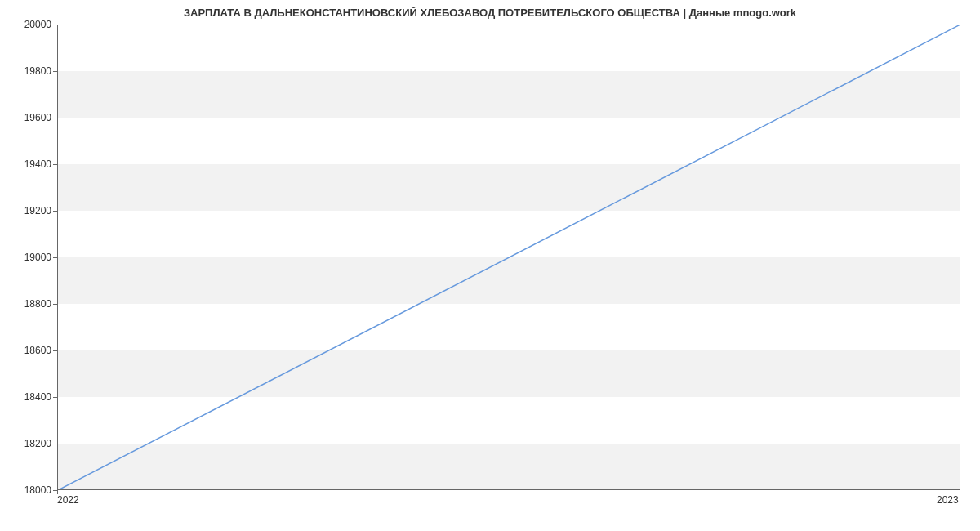 The height and width of the screenshot is (531, 980). Describe the element at coordinates (947, 500) in the screenshot. I see `x-tick-label: 2023` at that location.